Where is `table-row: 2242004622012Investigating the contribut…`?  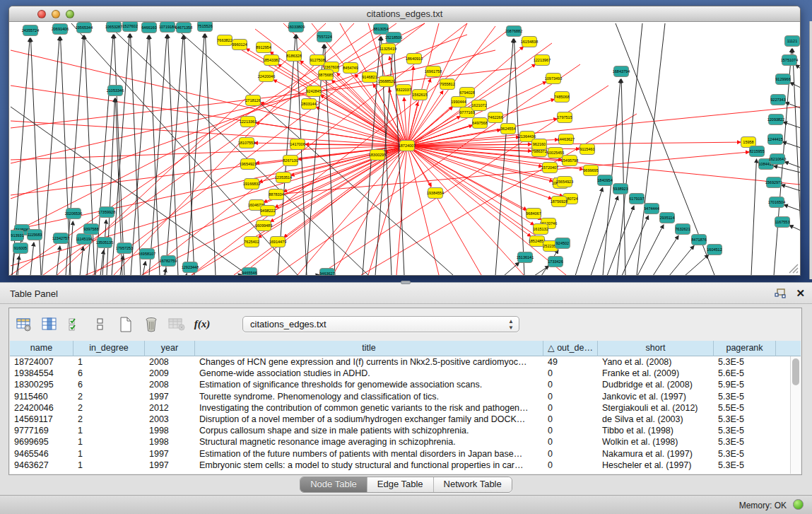
table-row: 2242004622012Investigating the contribut… is located at coordinates (406, 408).